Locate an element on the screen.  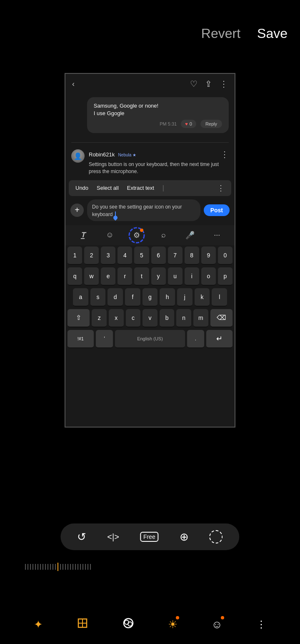
key-special: !#1 is located at coordinates (81, 339).